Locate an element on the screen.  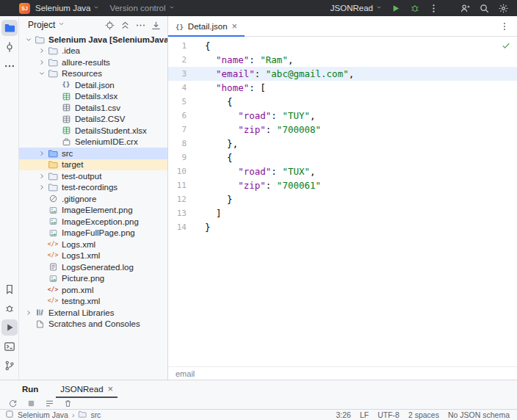
app-logo: SJ is located at coordinates (25, 9).